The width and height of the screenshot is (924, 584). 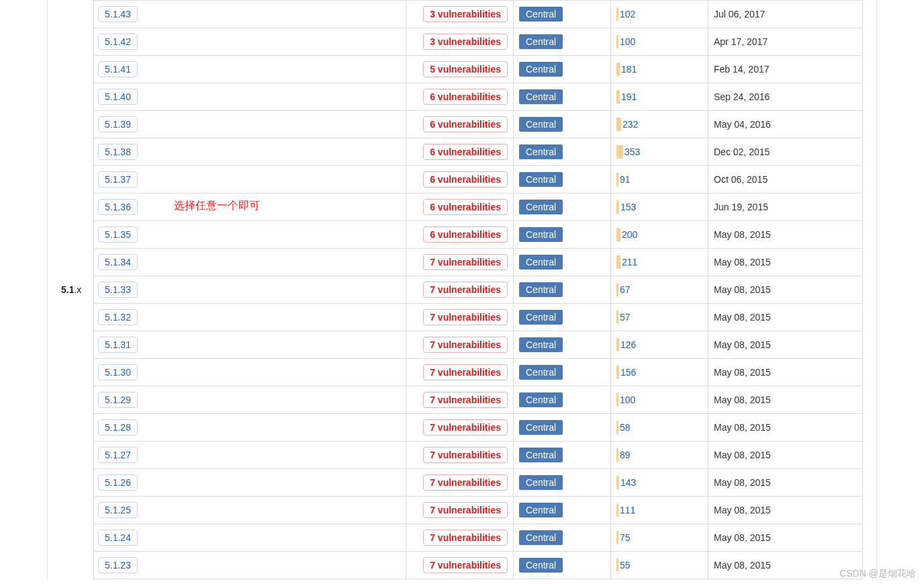 What do you see at coordinates (118, 455) in the screenshot?
I see `version-link: 5.1.27` at bounding box center [118, 455].